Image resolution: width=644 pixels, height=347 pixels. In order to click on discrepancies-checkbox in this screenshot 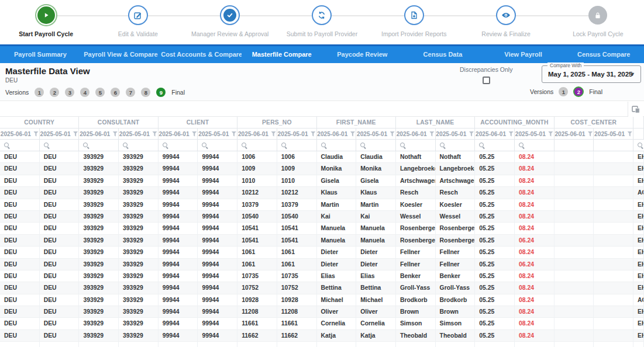, I will do `click(487, 81)`.